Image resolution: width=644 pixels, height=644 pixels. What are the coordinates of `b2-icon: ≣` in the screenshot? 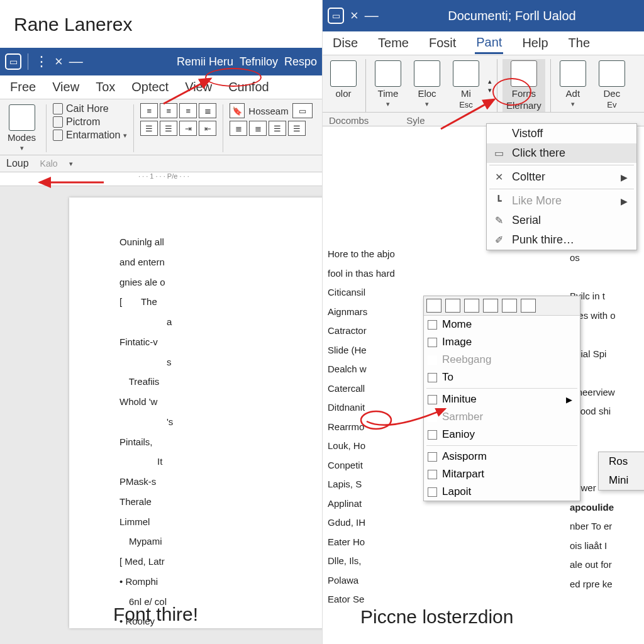 It's located at (258, 128).